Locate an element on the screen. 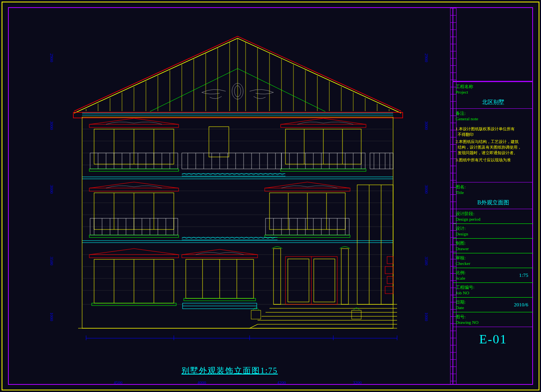  scale-value: 1:75 is located at coordinates (524, 275).